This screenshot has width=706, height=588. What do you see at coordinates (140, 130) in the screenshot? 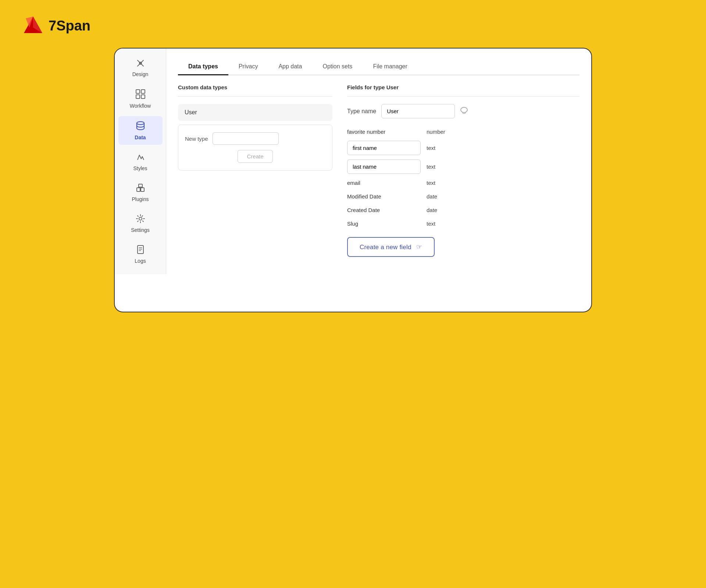
I see `sidebar-item-data: Data` at bounding box center [140, 130].